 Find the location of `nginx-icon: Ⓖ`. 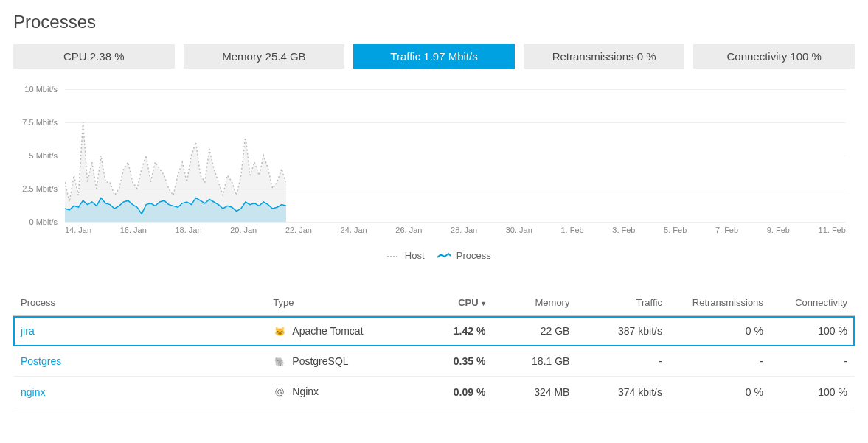

nginx-icon: Ⓖ is located at coordinates (280, 392).